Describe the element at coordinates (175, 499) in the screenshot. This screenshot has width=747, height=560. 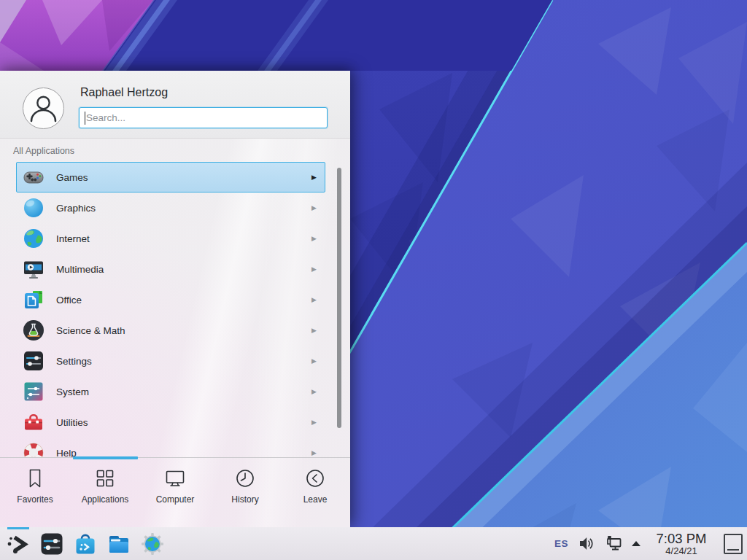
I see `tab-label: Computer` at that location.